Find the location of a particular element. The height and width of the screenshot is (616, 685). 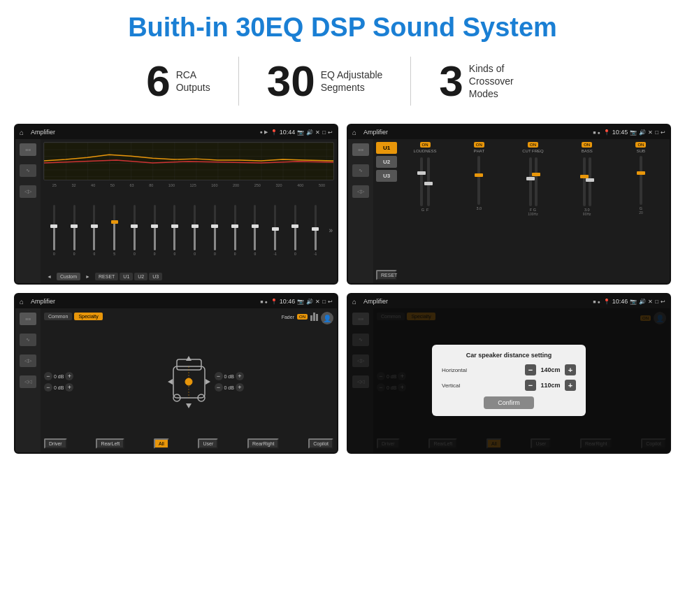

plus-btn-1: + is located at coordinates (69, 387).